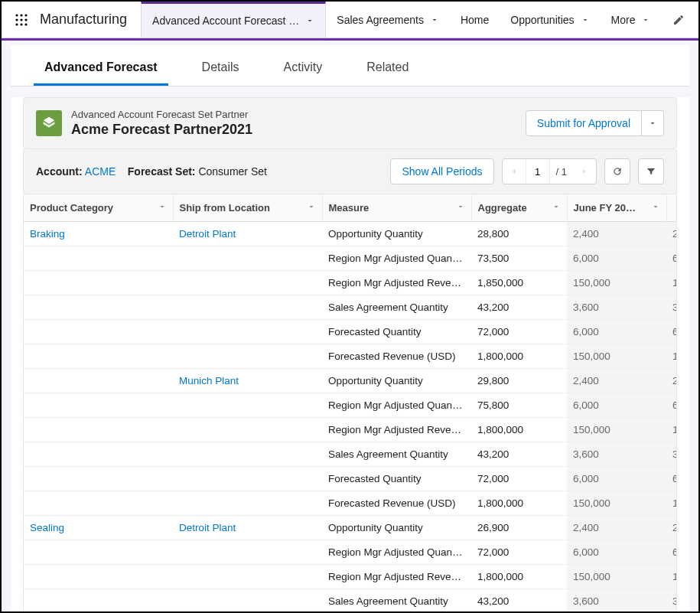  What do you see at coordinates (519, 208) in the screenshot?
I see `col-header-aggregate: Aggregate` at bounding box center [519, 208].